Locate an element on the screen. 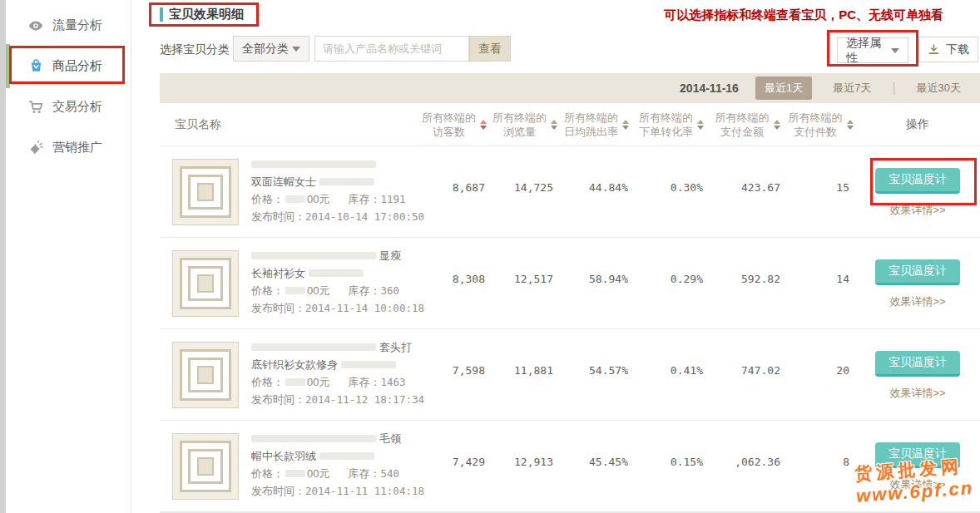 This screenshot has width=980, height=513. product-cell: 双面连帽女士 价格： 00元 库存： 1191 发布时间： 2014-10-14… is located at coordinates (289, 191).